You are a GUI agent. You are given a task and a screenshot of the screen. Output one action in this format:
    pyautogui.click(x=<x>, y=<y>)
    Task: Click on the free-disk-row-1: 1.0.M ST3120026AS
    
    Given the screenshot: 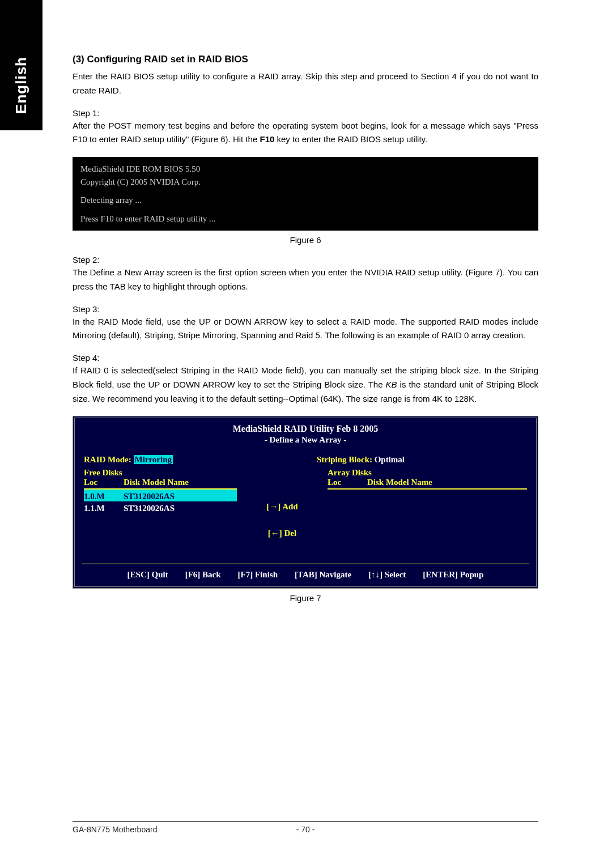 What is the action you would take?
    pyautogui.click(x=160, y=495)
    